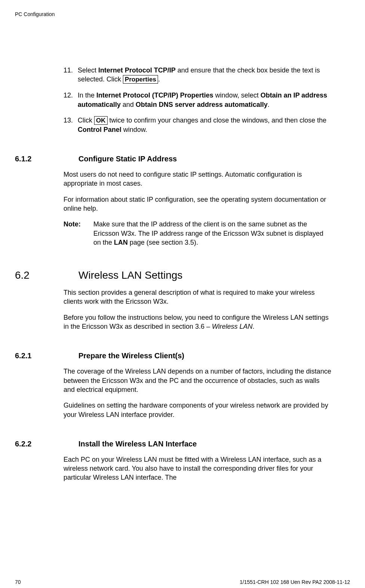  Describe the element at coordinates (128, 105) in the screenshot. I see `text: and` at that location.